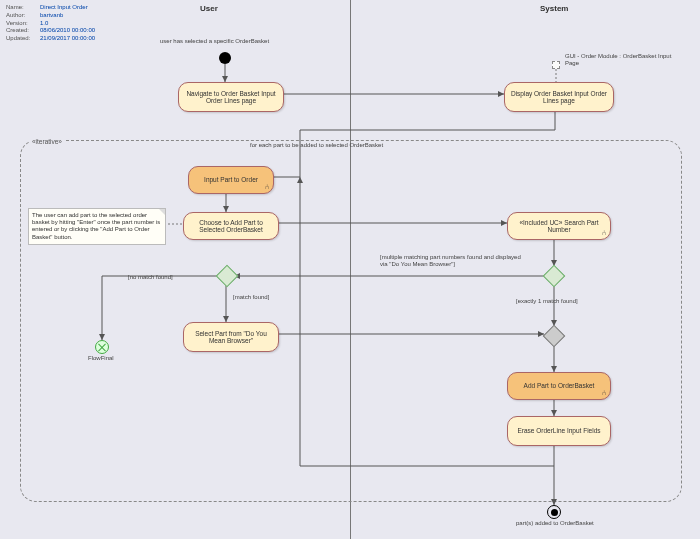 Image resolution: width=700 pixels, height=539 pixels. Describe the element at coordinates (559, 386) in the screenshot. I see `activity-add-part: Add Part to OrderBasket⑃` at that location.